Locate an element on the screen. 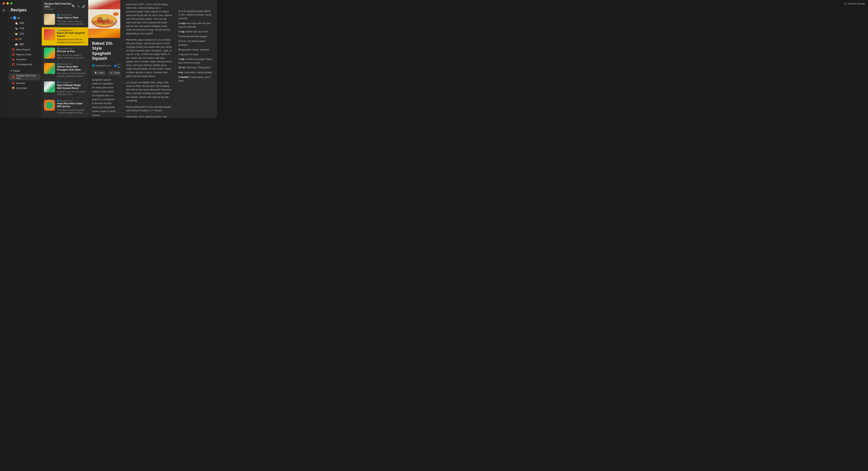 The image size is (868, 471). want-to-cook-label: Want to Cook is located at coordinates (24, 55).